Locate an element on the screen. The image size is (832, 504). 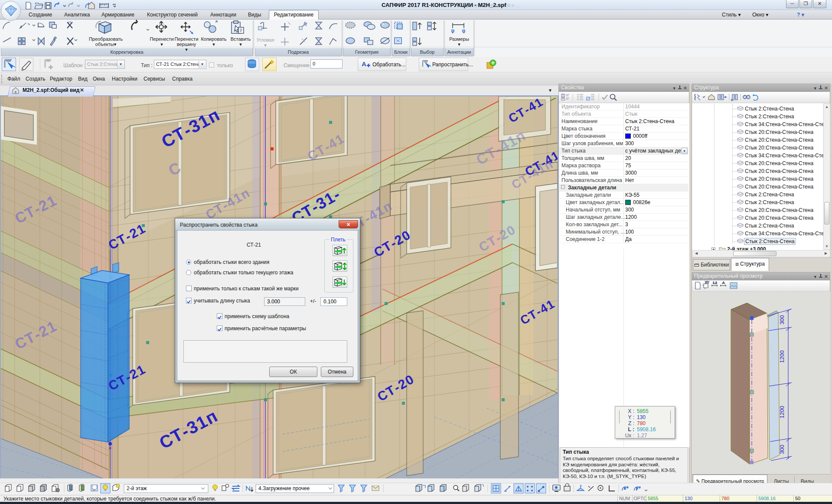
svg-text: XY is located at coordinates (707, 283).